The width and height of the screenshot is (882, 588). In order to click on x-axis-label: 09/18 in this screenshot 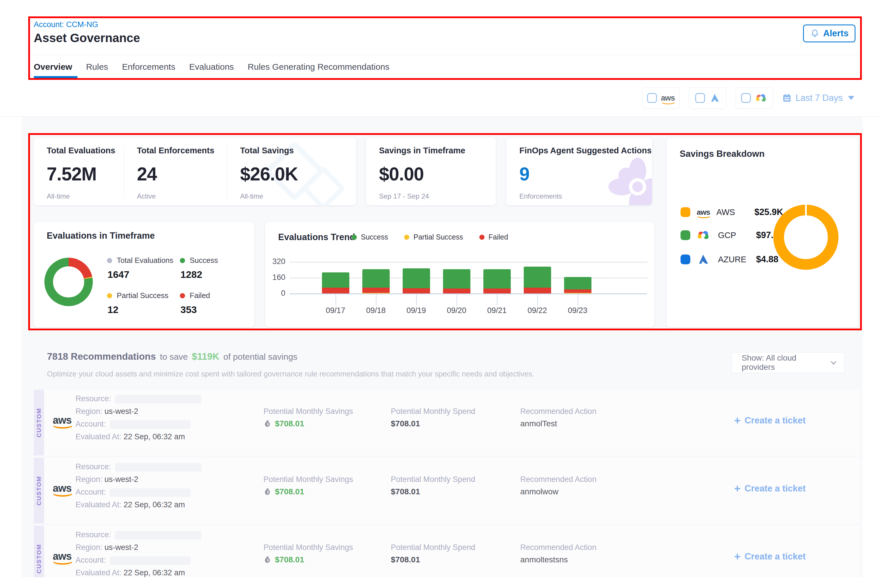, I will do `click(376, 310)`.